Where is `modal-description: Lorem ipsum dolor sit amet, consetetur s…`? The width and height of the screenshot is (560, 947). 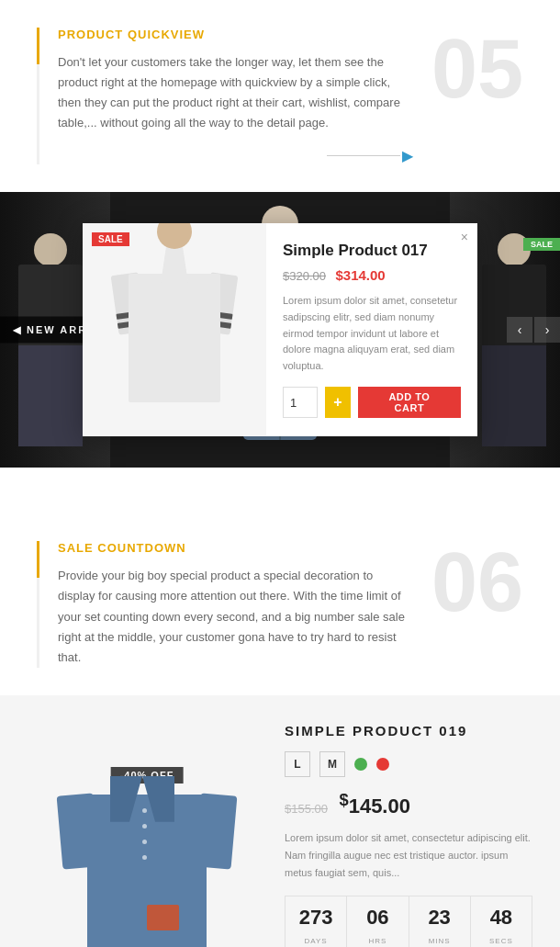
modal-description: Lorem ipsum dolor sit amet, consetetur s… is located at coordinates (372, 333).